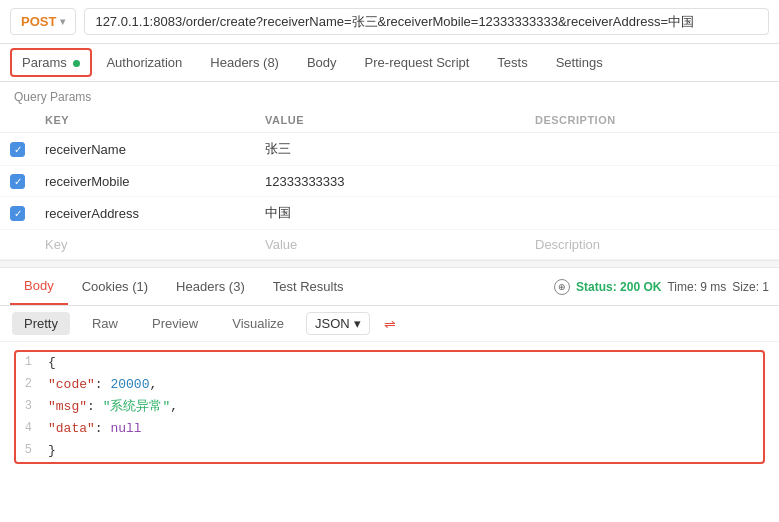  What do you see at coordinates (41, 324) in the screenshot?
I see `format-pretty: Pretty` at bounding box center [41, 324].